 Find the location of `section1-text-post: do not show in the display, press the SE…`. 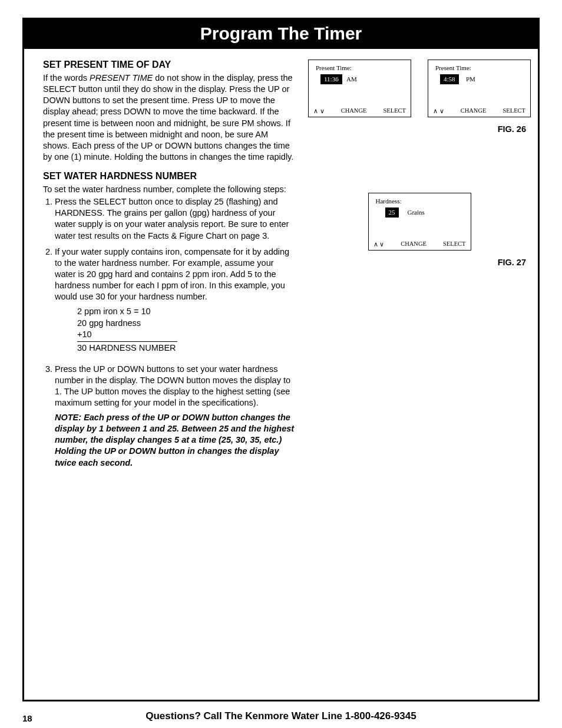

section1-text-post: do not show in the display, press the SE… is located at coordinates (168, 117).